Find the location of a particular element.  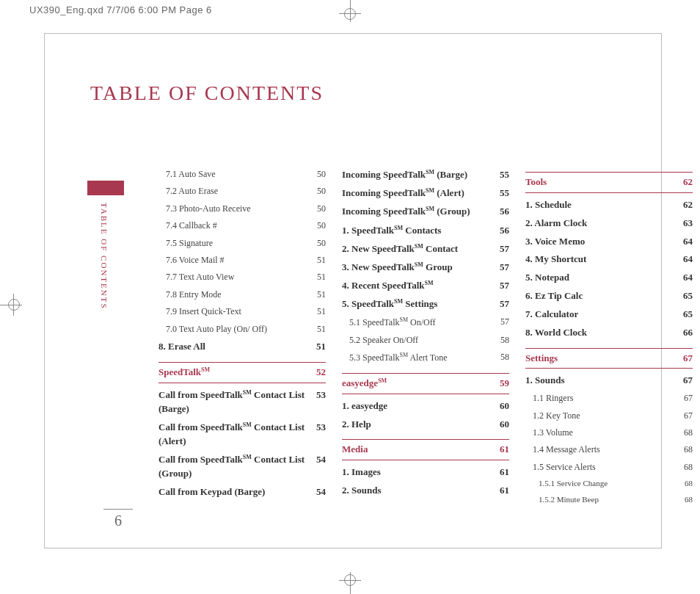

toc-label: Incoming SpeedTalkSM (Group) is located at coordinates (417, 211).